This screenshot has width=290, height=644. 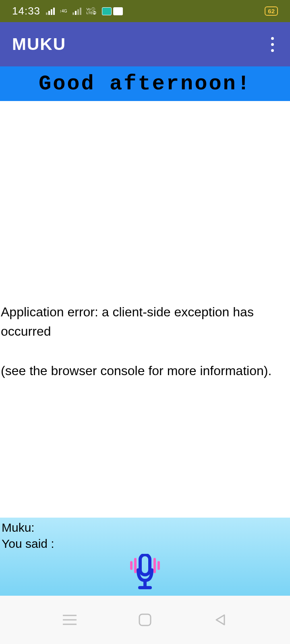 I want to click on app-tray-icons, so click(x=112, y=11).